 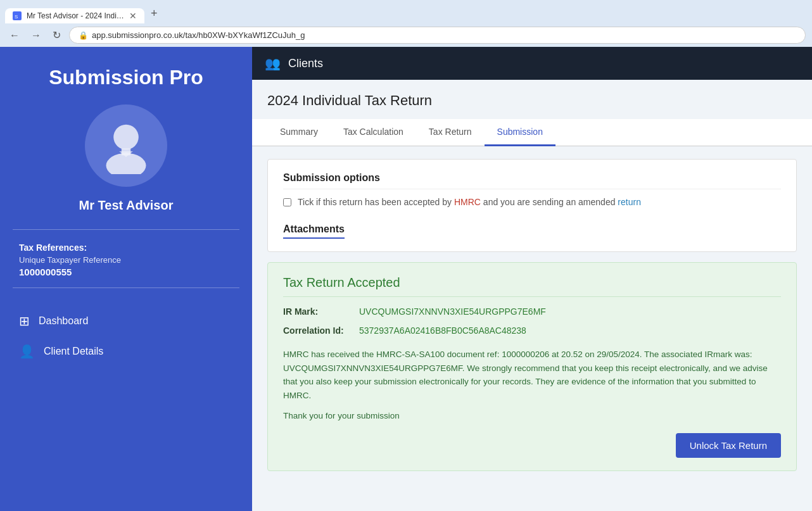 I want to click on tax-references-section: Tax References: Unique Taxpayer Referenc…, so click(x=126, y=258).